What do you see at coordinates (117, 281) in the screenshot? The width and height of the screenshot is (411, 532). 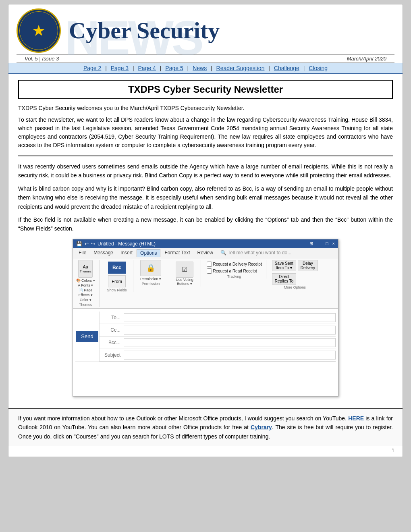 I see `from-button: From` at bounding box center [117, 281].